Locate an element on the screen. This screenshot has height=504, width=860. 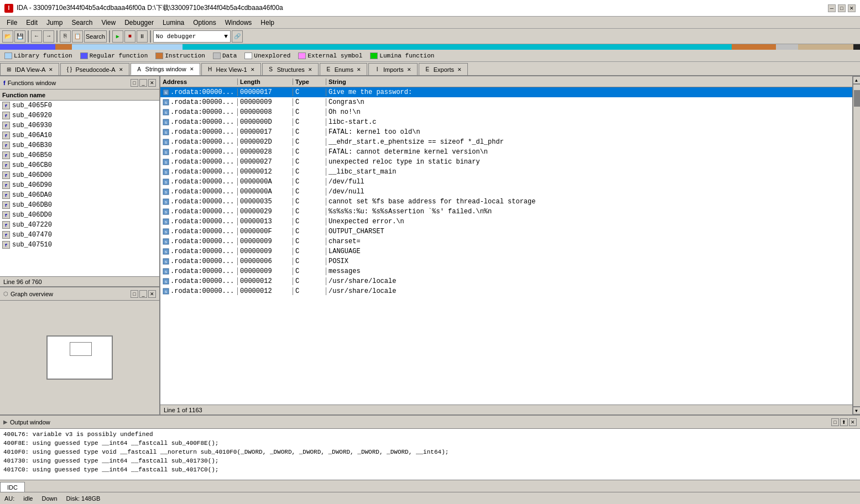
function-row: fsub_407470 is located at coordinates (80, 235).